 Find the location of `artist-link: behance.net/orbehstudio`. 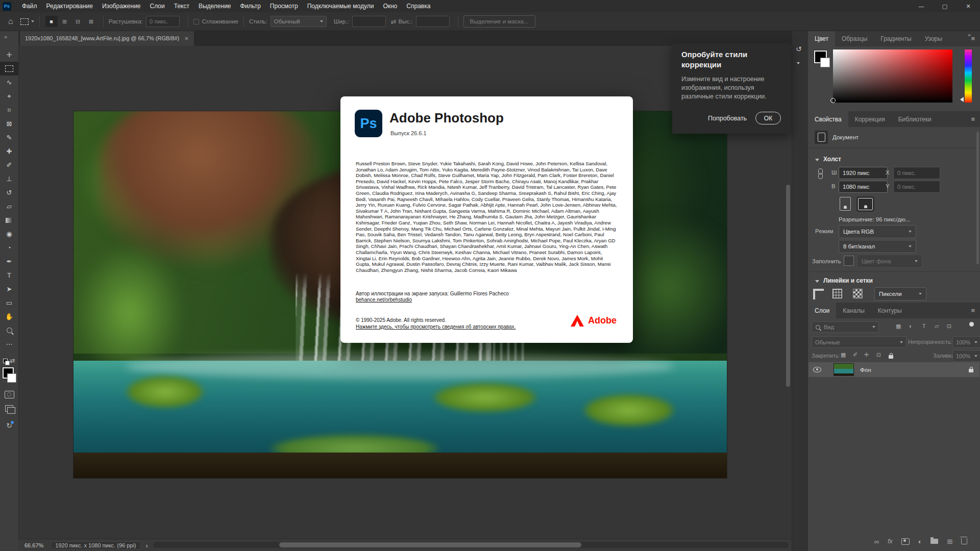

artist-link: behance.net/orbehstudio is located at coordinates (384, 300).